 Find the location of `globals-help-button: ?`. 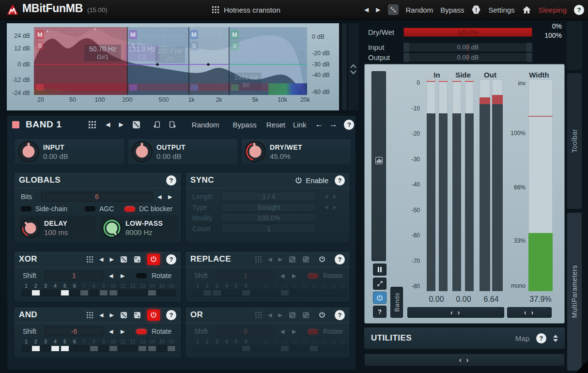

globals-help-button: ? is located at coordinates (171, 180).